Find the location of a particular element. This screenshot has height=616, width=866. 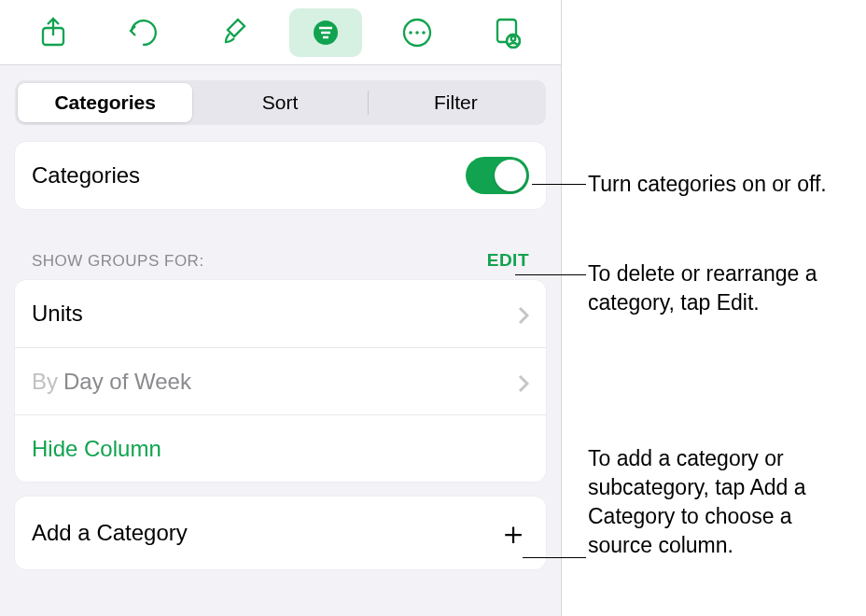

by-prefix: By is located at coordinates (45, 382).